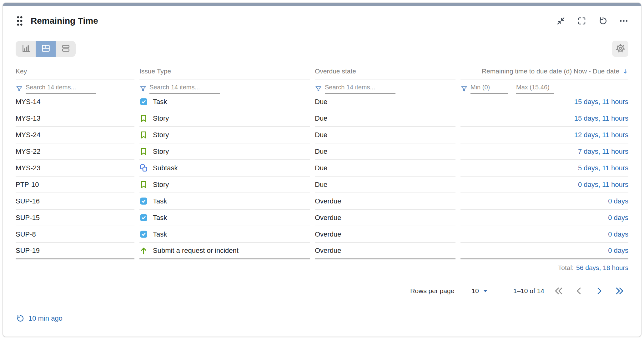  Describe the element at coordinates (75, 251) in the screenshot. I see `issue-key-cell: SUP-19` at that location.